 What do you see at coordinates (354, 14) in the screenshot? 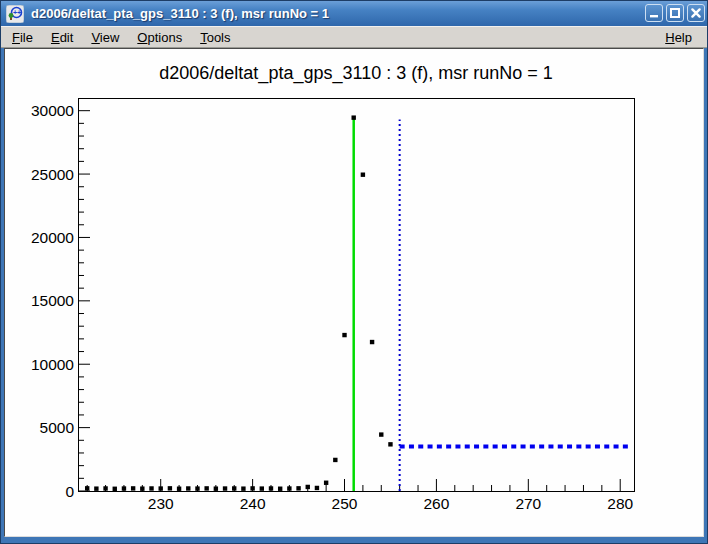
I see `titlebar: ++ d2006/deltat_pta_gps_3110 : 3 (f), ms…` at bounding box center [354, 14].